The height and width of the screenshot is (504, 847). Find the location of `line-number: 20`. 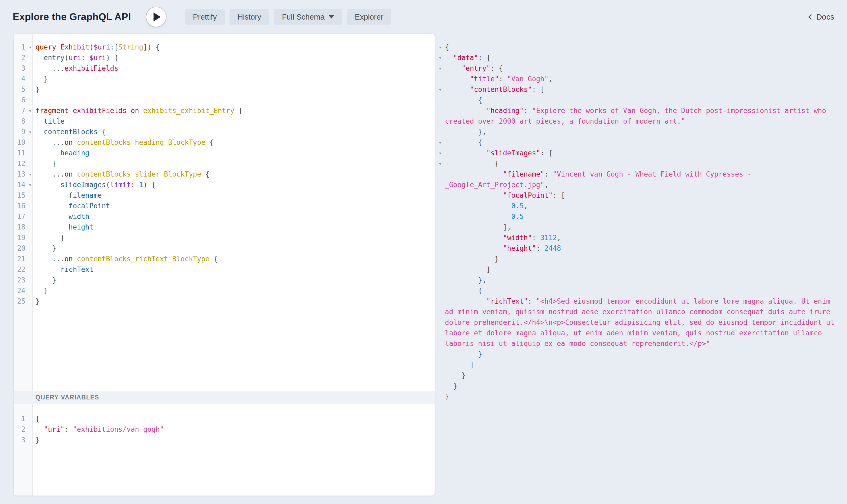

line-number: 20 is located at coordinates (21, 249).